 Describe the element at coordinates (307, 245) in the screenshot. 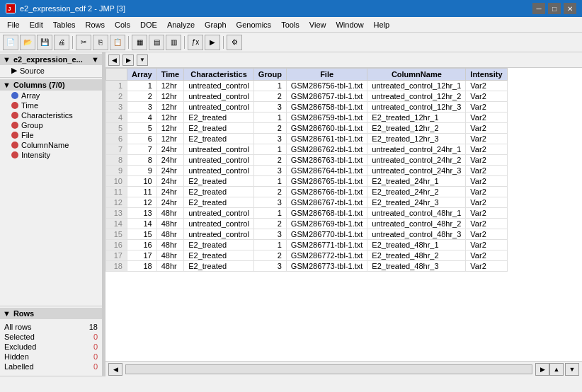

I see `table-row: 161648hrE2_treated1GSM286771-tbl-1.txtE2…` at that location.